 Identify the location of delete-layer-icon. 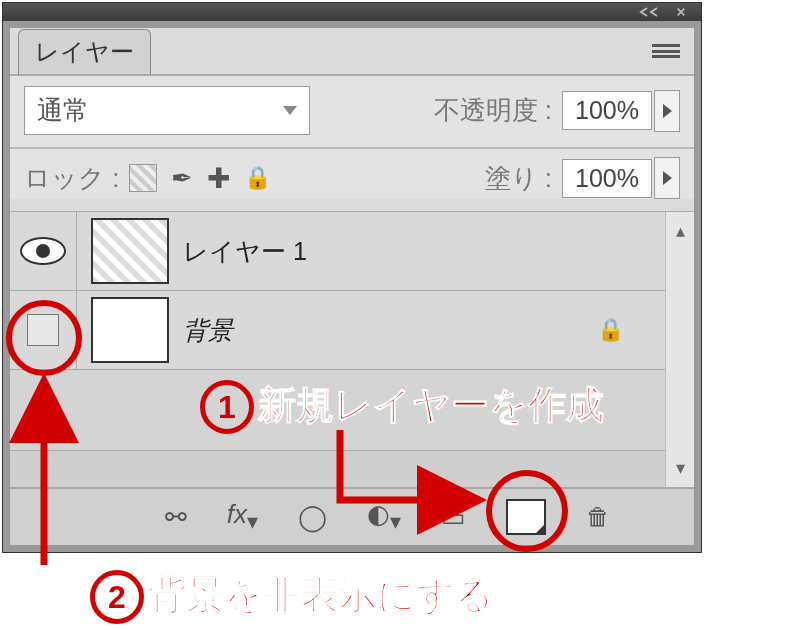
(598, 517).